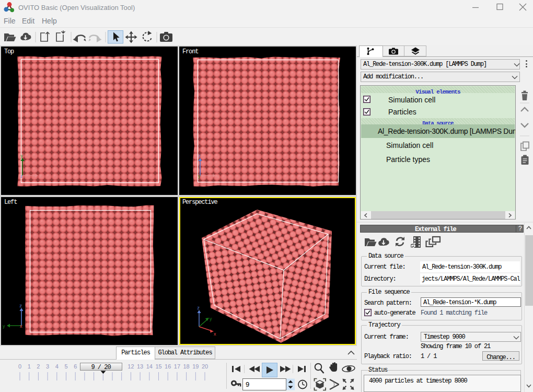 This screenshot has height=392, width=533. I want to click on svg-text: 6, so click(75, 366).